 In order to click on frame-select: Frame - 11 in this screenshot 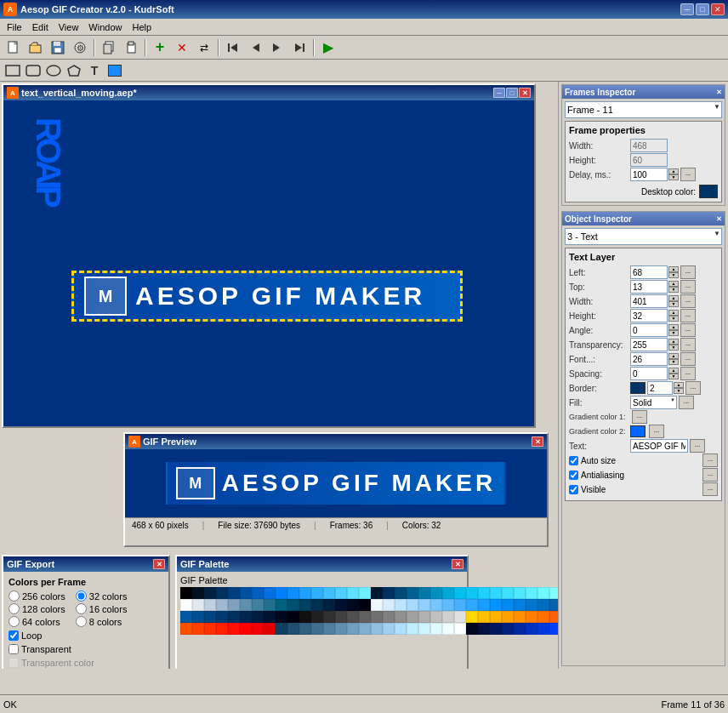, I will do `click(643, 110)`.